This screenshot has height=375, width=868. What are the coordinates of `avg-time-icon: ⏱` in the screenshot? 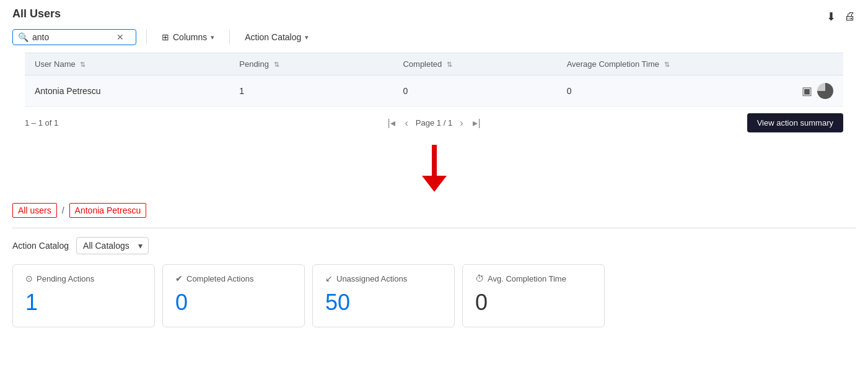 It's located at (480, 278).